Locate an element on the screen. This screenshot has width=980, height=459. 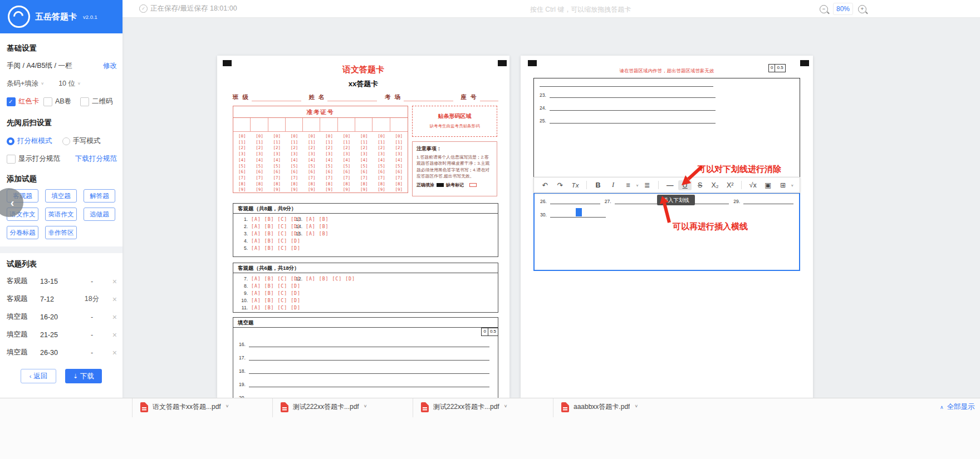
add-question-button: 填空题 is located at coordinates (61, 196).